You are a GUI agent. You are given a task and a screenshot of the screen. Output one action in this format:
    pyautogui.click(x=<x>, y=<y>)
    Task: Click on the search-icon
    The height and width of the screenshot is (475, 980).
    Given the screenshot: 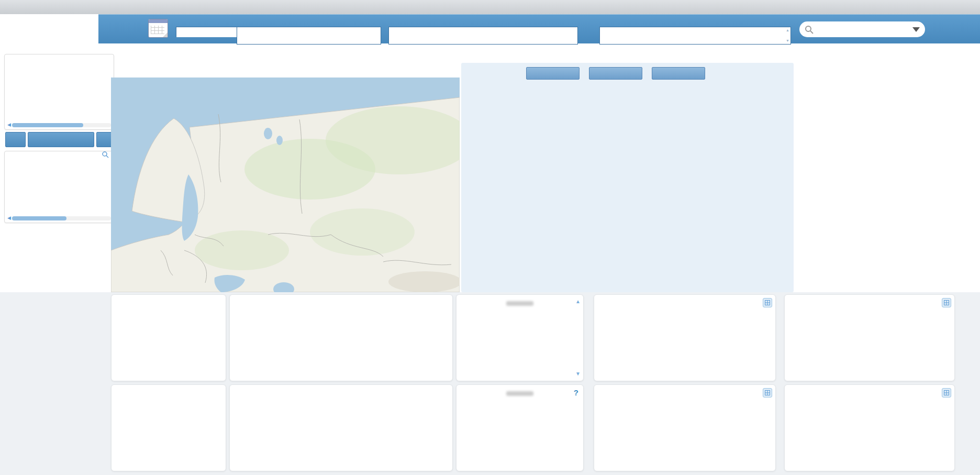 What is the action you would take?
    pyautogui.click(x=809, y=29)
    